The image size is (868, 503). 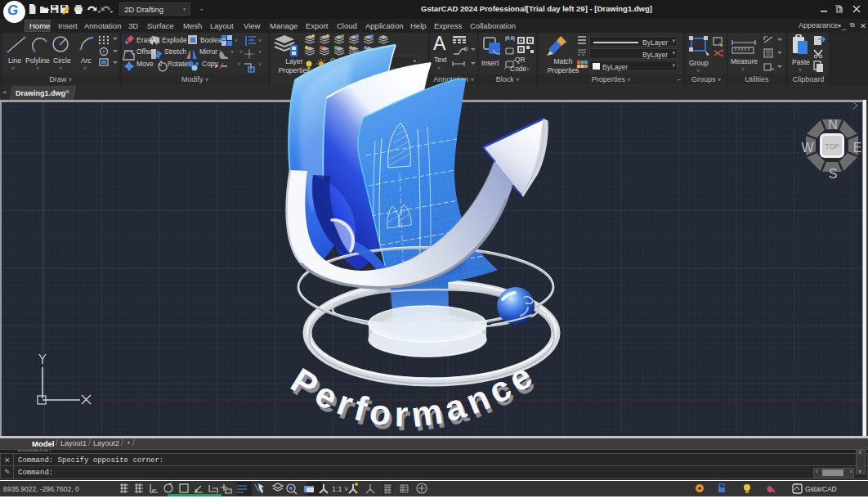 I want to click on svg-text: E, so click(x=858, y=147).